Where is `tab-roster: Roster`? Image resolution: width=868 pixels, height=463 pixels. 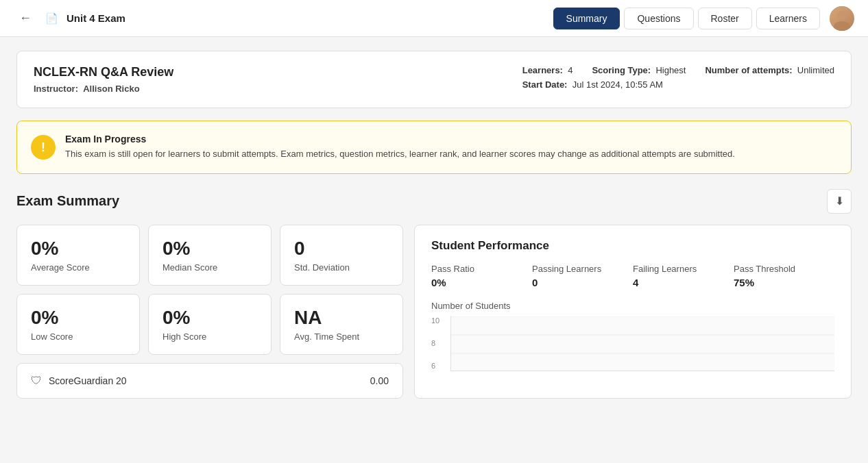
tab-roster: Roster is located at coordinates (725, 18).